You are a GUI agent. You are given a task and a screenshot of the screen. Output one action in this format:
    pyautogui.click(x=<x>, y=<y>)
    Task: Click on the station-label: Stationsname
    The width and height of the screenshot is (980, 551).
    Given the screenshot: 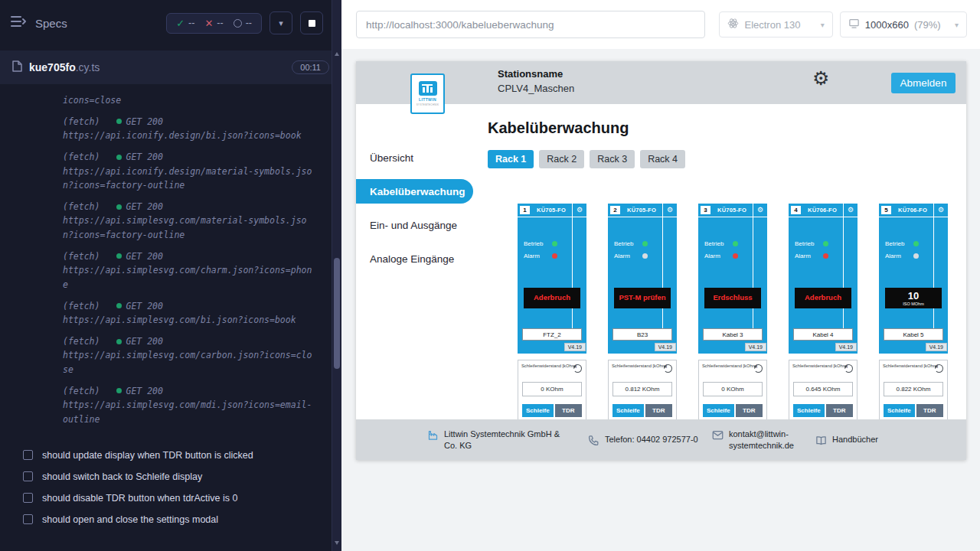 What is the action you would take?
    pyautogui.click(x=536, y=73)
    